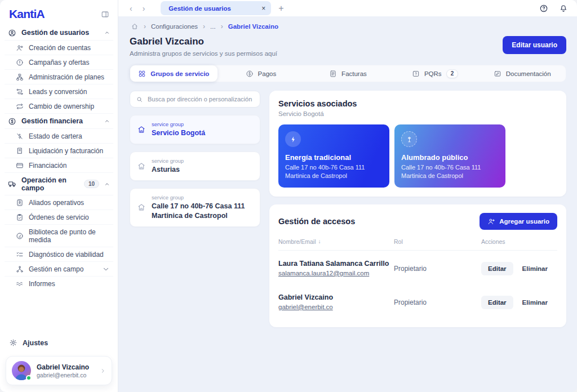  Describe the element at coordinates (195, 130) in the screenshot. I see `service-group-item-bogota: service group Servicio Bogotá` at that location.